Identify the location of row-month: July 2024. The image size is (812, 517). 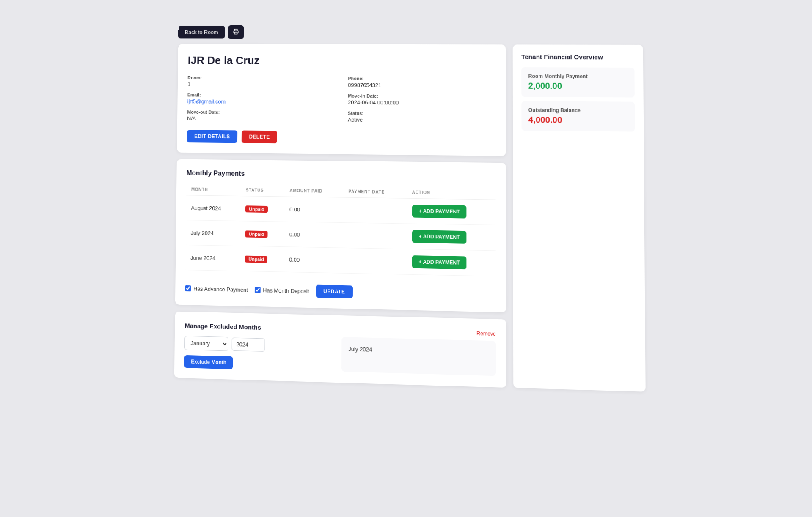
(213, 233).